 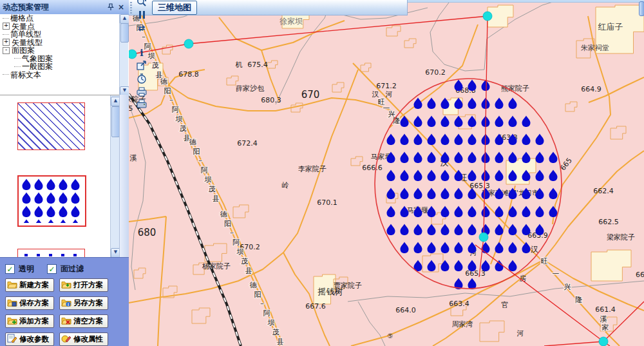 I want to click on tree-scroll-thumb, so click(x=125, y=33).